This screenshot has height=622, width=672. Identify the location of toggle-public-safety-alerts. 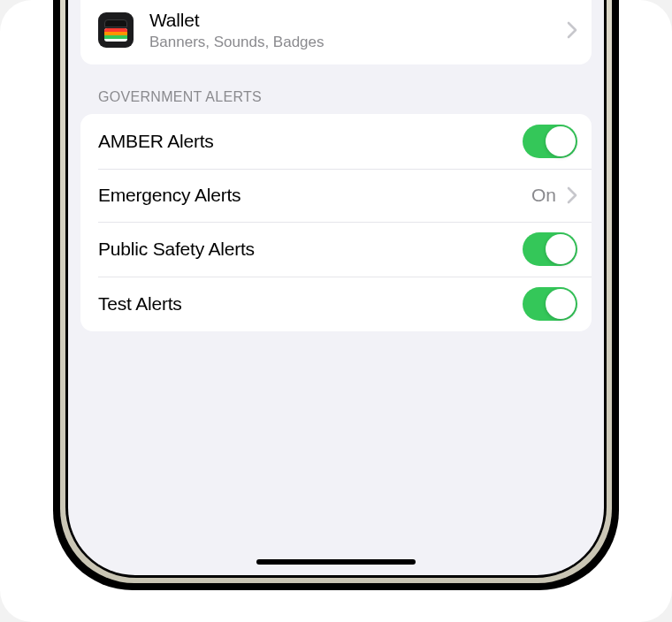
(550, 249).